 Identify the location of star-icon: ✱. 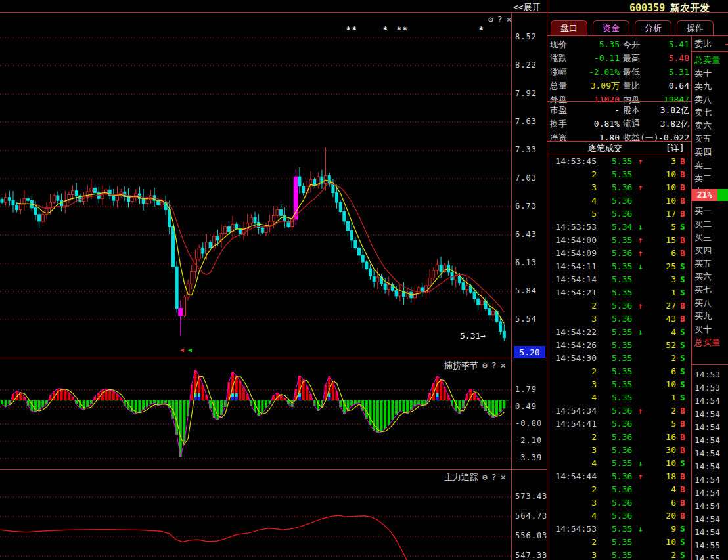
(399, 28).